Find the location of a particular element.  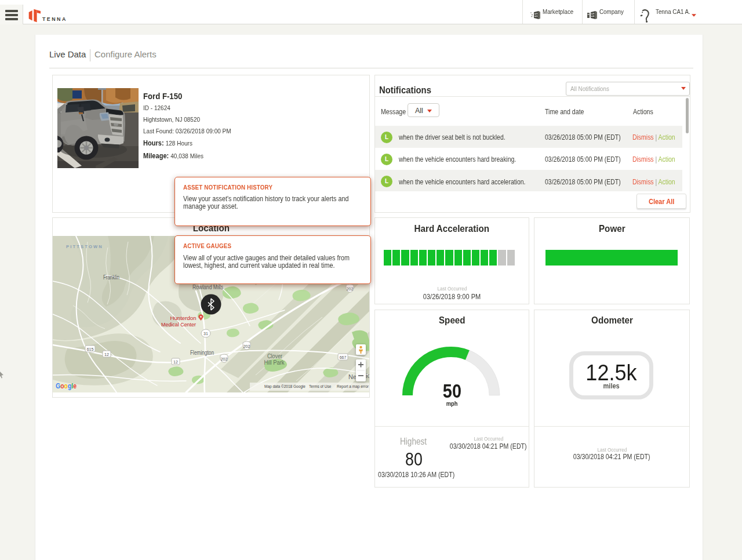

svg-text: Map data ©2018 Google is located at coordinates (285, 387).